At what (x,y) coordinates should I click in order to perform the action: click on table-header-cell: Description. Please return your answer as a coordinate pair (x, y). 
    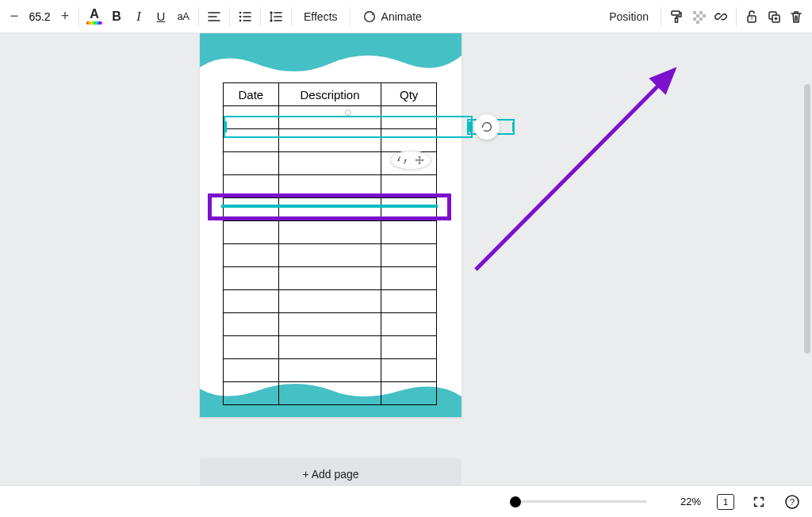
    Looking at the image, I should click on (330, 95).